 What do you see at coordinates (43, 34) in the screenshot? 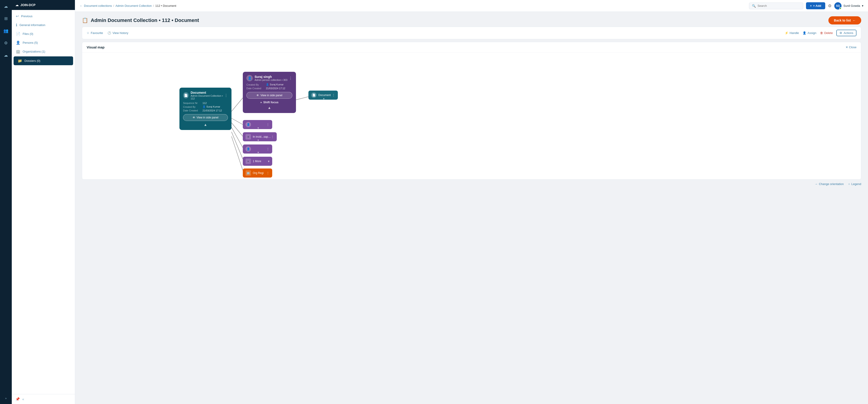
I see `sidebar-item-files: 📄 Files (0)` at bounding box center [43, 34].